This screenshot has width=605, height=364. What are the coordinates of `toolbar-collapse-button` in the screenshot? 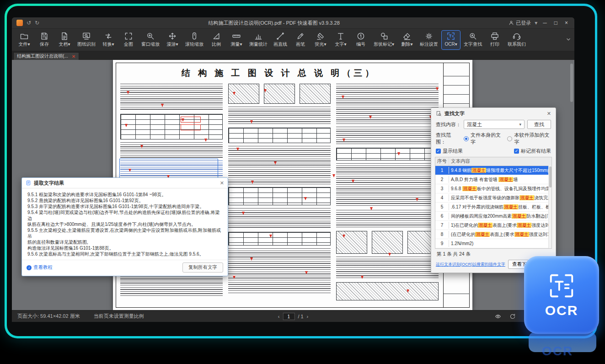 It's located at (568, 40).